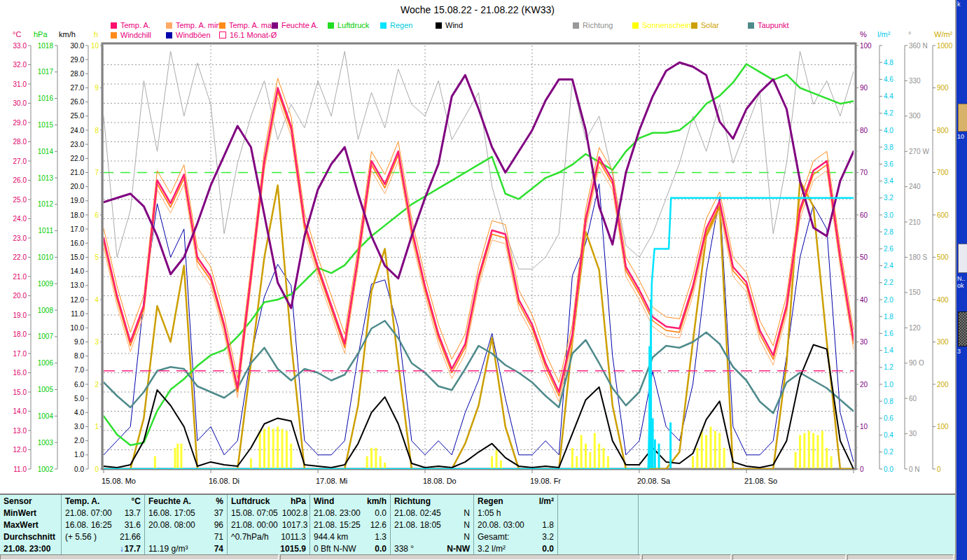 The image size is (967, 560). What do you see at coordinates (654, 481) in the screenshot?
I see `x-axis-day-label: 20.08. Sa` at bounding box center [654, 481].